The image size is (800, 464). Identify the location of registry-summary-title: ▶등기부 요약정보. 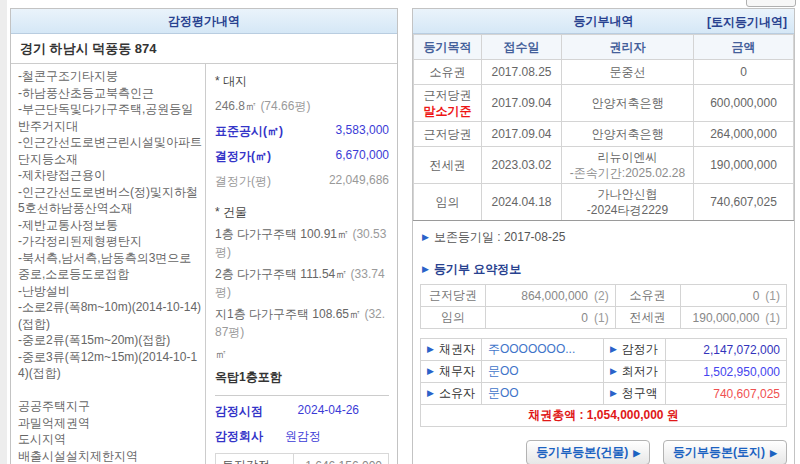
(608, 270).